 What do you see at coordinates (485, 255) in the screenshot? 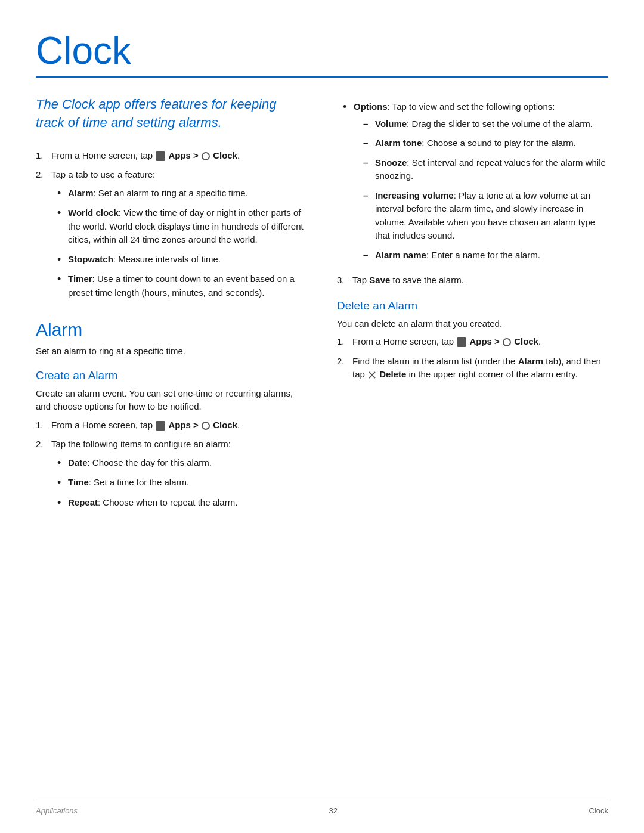
I see `list-item: – Alarm name: Enter a name for the alarm…` at bounding box center [485, 255].